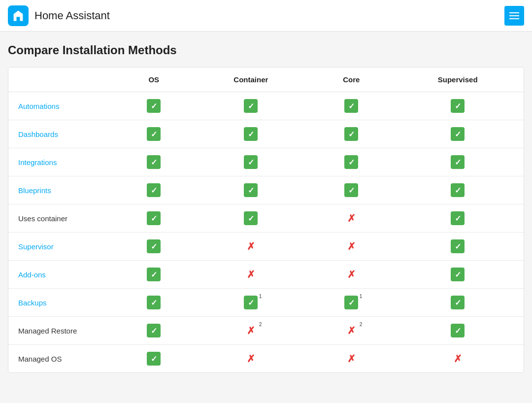  What do you see at coordinates (63, 275) in the screenshot?
I see `feature-cell: Add-ons` at bounding box center [63, 275].